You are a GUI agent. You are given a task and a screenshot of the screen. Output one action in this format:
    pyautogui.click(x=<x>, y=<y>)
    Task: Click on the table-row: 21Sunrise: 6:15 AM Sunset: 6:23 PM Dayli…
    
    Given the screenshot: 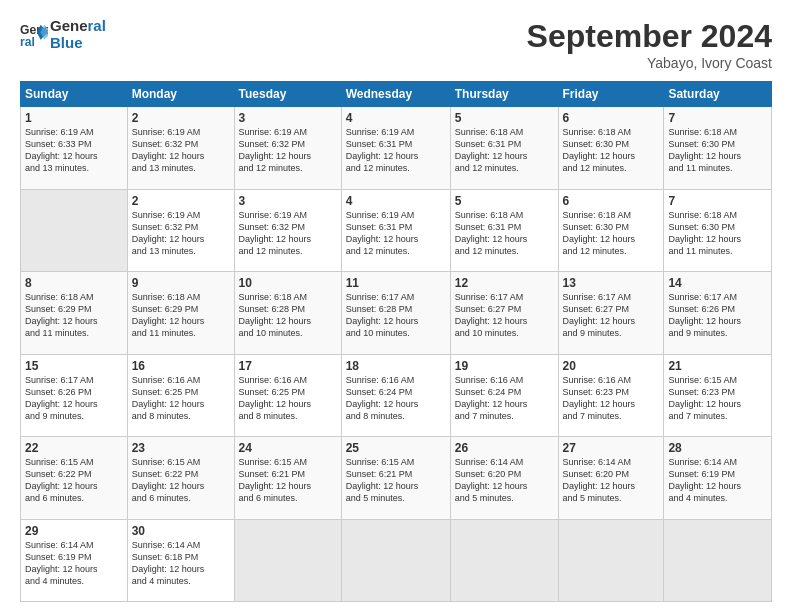 What is the action you would take?
    pyautogui.click(x=718, y=396)
    